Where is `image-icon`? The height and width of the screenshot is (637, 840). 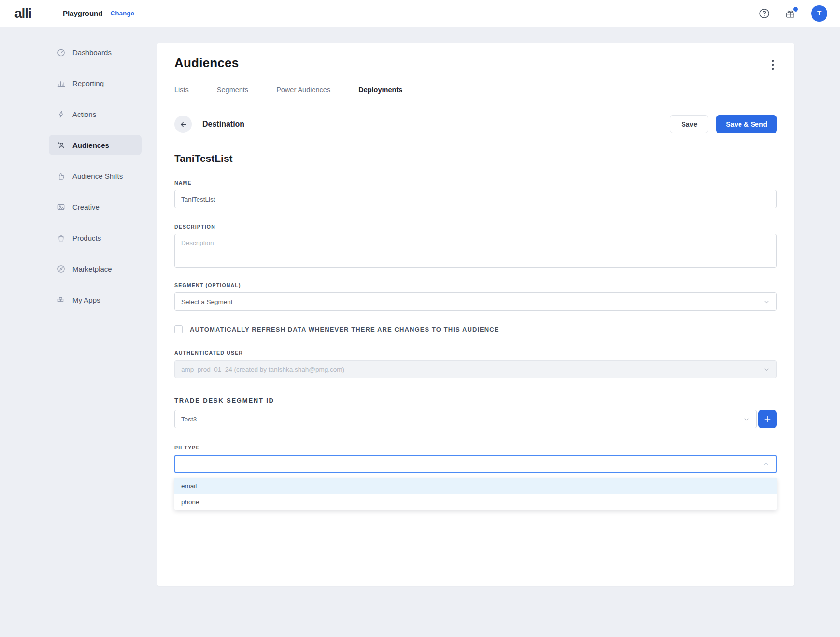 image-icon is located at coordinates (61, 207).